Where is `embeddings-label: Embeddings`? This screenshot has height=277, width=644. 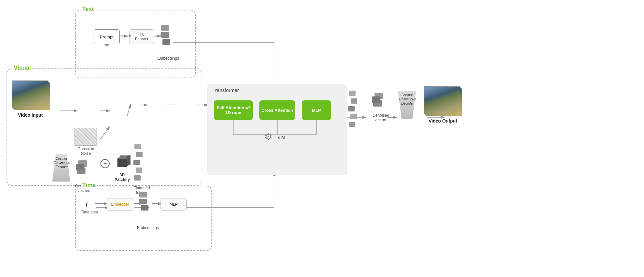 embeddings-label: Embeddings is located at coordinates (168, 58).